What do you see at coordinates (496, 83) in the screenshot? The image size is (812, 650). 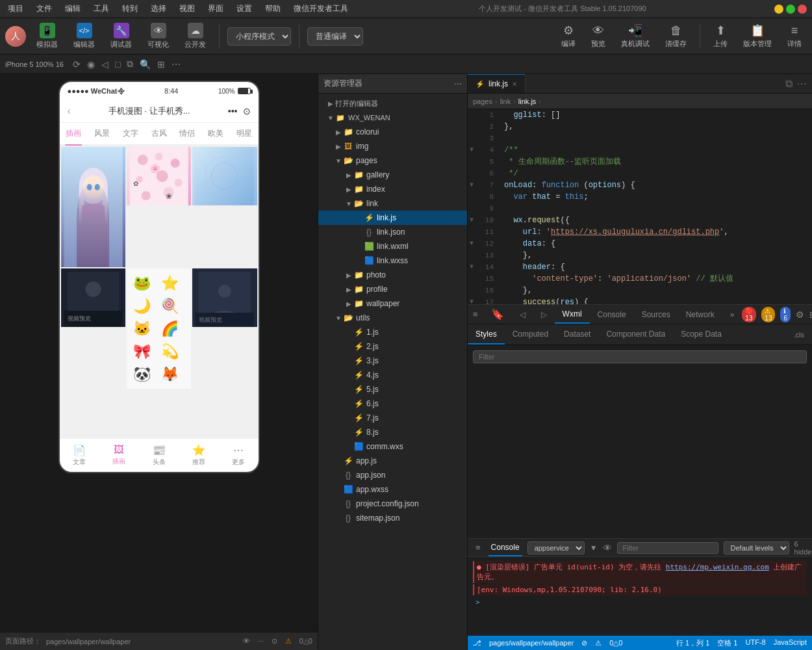 I see `tab-link-js: ⚡ link.js ✕` at bounding box center [496, 83].